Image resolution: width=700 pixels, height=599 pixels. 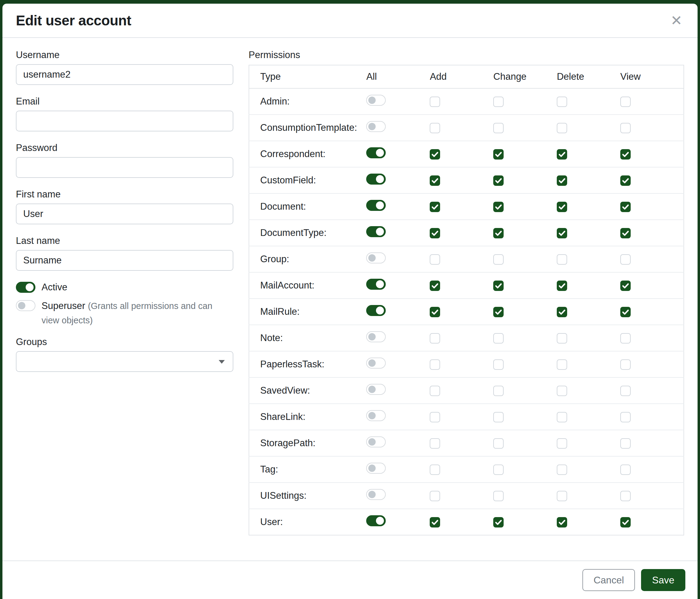 I want to click on first-name-input, so click(x=125, y=214).